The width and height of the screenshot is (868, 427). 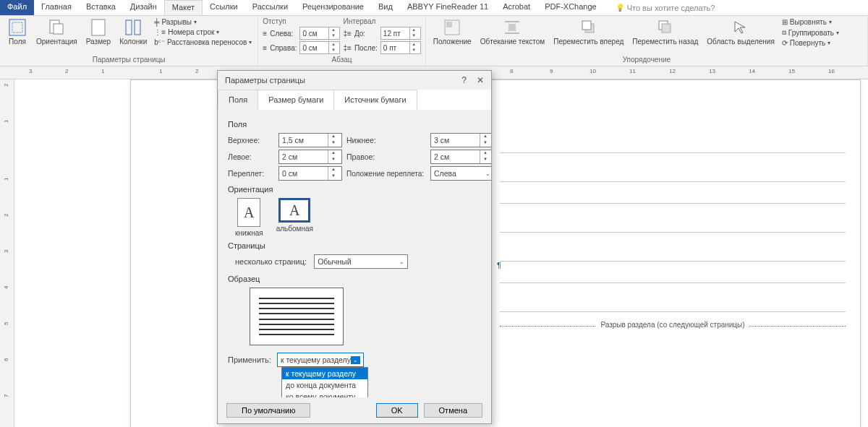 What do you see at coordinates (320, 33) in the screenshot?
I see `indent-left-input: 0 см▲▼` at bounding box center [320, 33].